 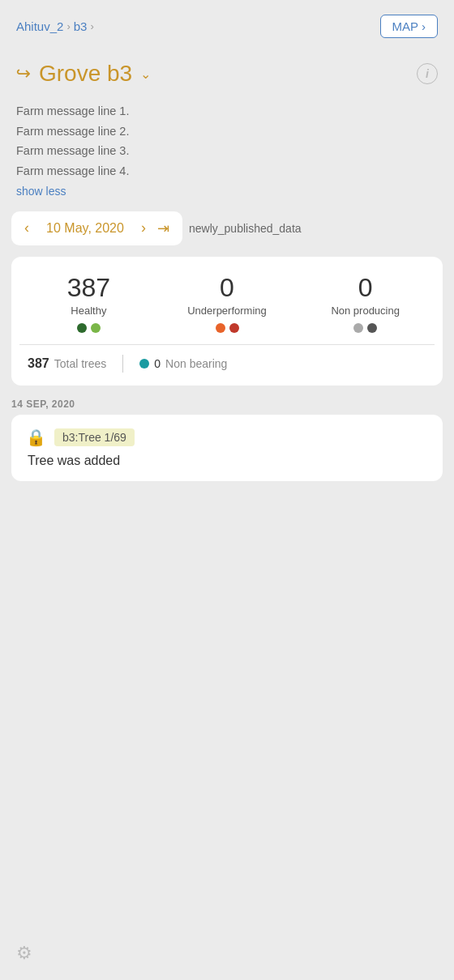 I want to click on selected-date: 10 May, 2020, so click(x=85, y=228).